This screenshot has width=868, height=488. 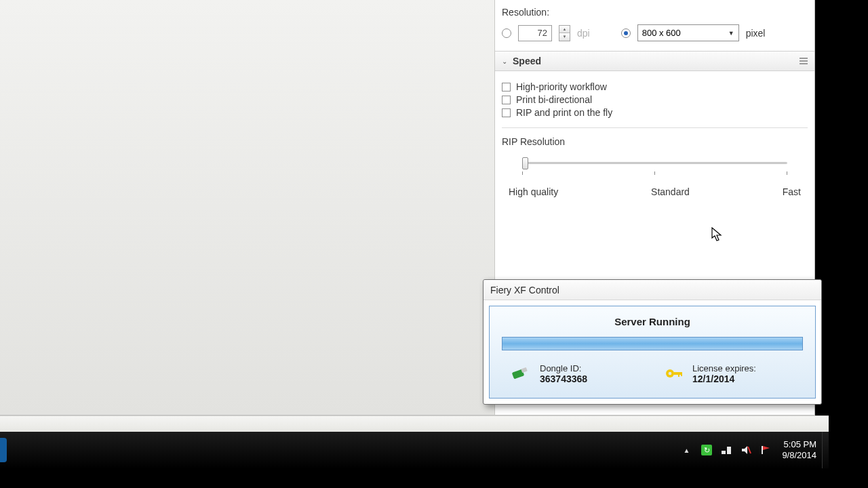 I want to click on rip-resolution-label: RIP Resolution, so click(x=655, y=142).